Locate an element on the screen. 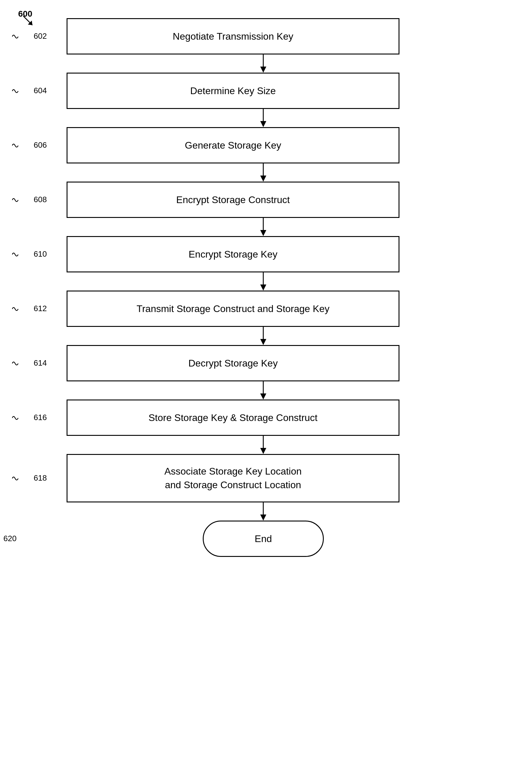 The width and height of the screenshot is (532, 763). step-row-618: 618 Associate Storage Key Location and S… is located at coordinates (263, 478).